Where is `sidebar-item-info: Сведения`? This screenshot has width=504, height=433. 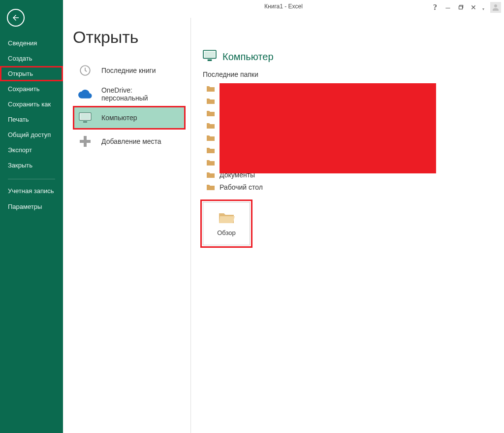 sidebar-item-info: Сведения is located at coordinates (32, 43).